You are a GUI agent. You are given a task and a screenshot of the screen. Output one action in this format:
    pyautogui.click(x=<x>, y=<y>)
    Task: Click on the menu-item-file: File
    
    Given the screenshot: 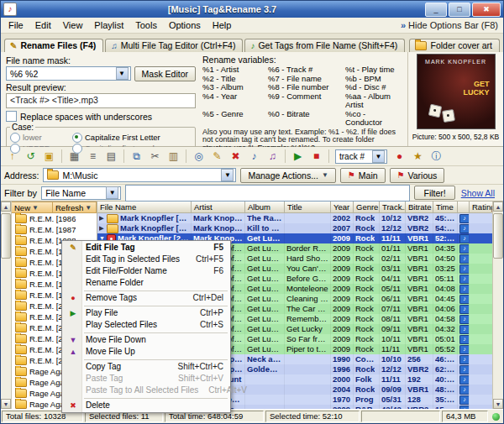 What is the action you would take?
    pyautogui.click(x=16, y=25)
    